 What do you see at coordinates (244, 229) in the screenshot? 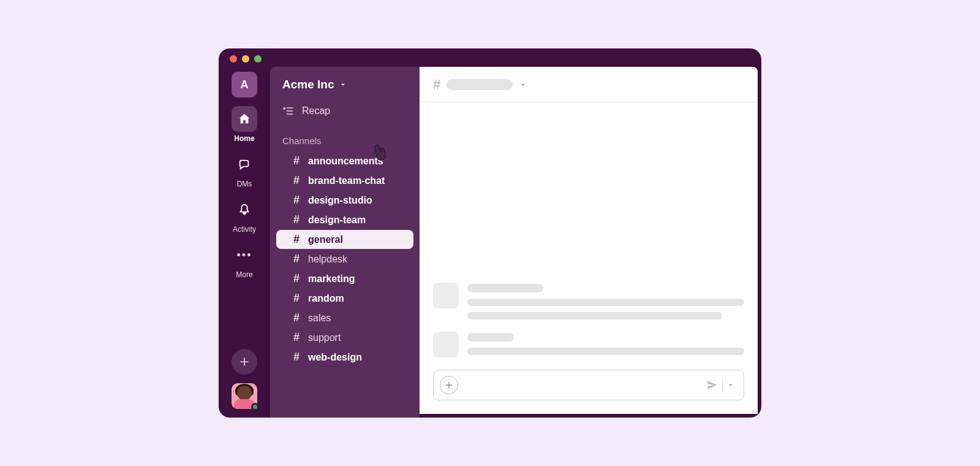
I see `rail-label: Activity` at bounding box center [244, 229].